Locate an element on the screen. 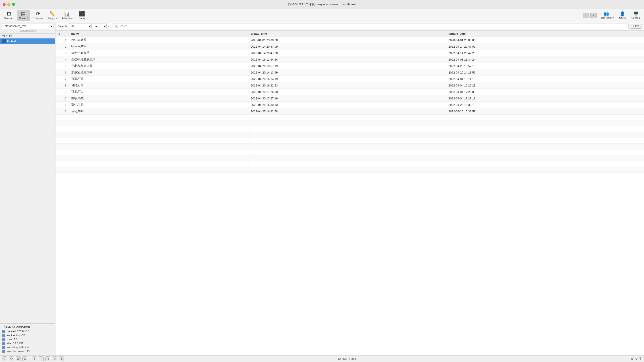 This screenshot has height=362, width=644. save-row-button: ↻ is located at coordinates (54, 359).